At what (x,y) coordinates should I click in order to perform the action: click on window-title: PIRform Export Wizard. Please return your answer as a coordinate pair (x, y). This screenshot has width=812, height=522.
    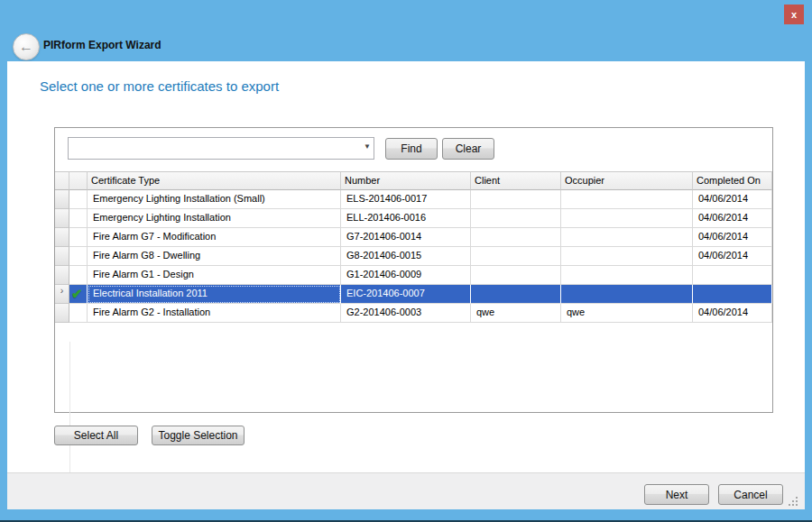
    Looking at the image, I should click on (103, 45).